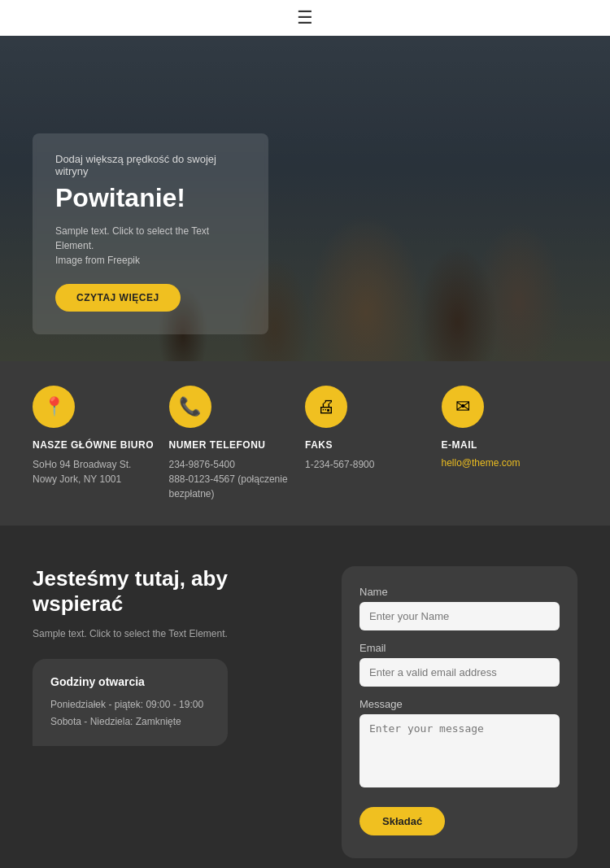 The width and height of the screenshot is (610, 868). I want to click on hours-title: Godziny otwarcia, so click(130, 682).